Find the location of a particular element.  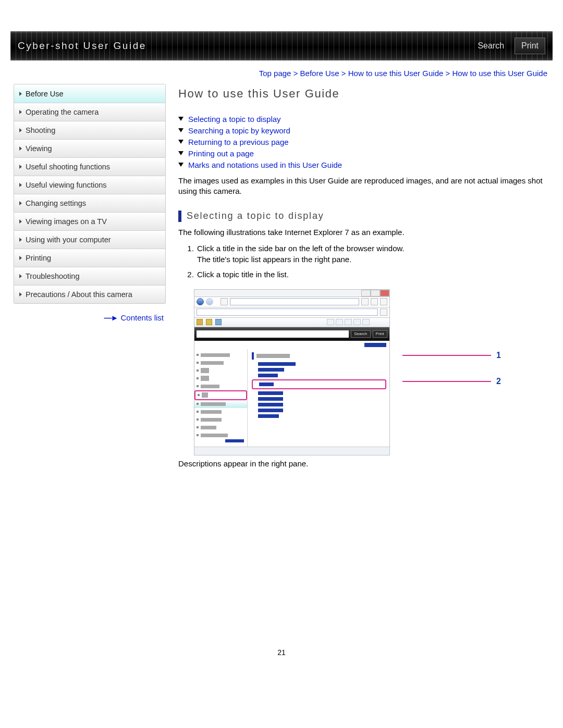

sidebar-item-label: Viewing is located at coordinates (39, 149).